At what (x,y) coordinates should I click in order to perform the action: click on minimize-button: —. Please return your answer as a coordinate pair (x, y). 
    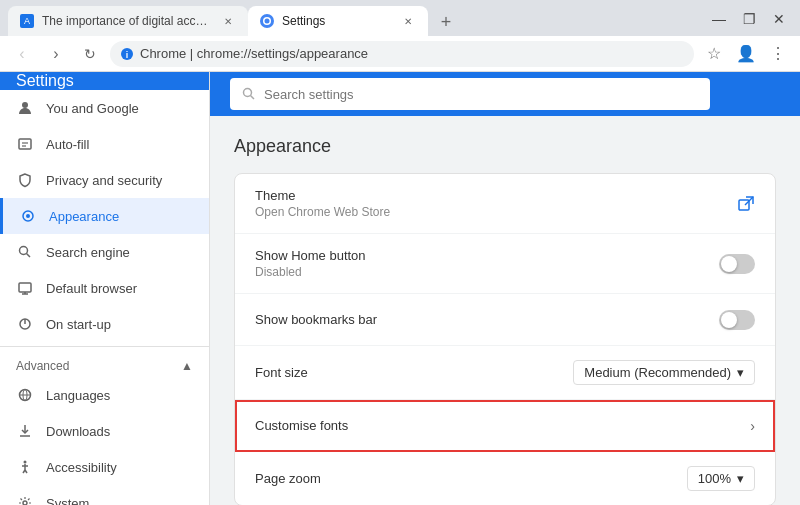
    Looking at the image, I should click on (719, 19).